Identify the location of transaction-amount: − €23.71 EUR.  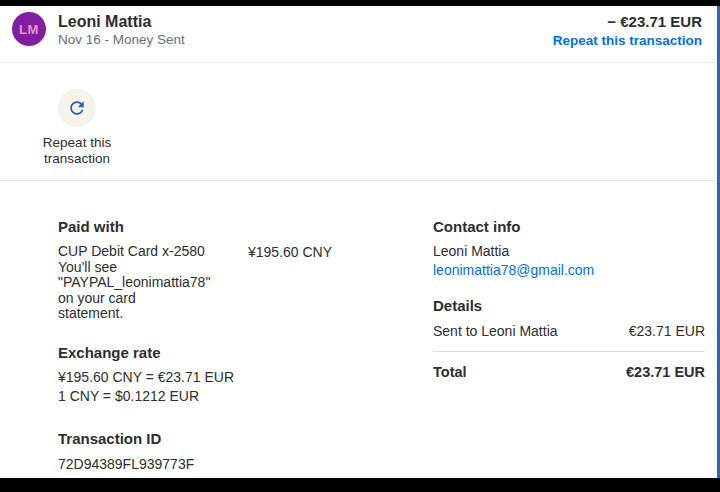
(654, 22).